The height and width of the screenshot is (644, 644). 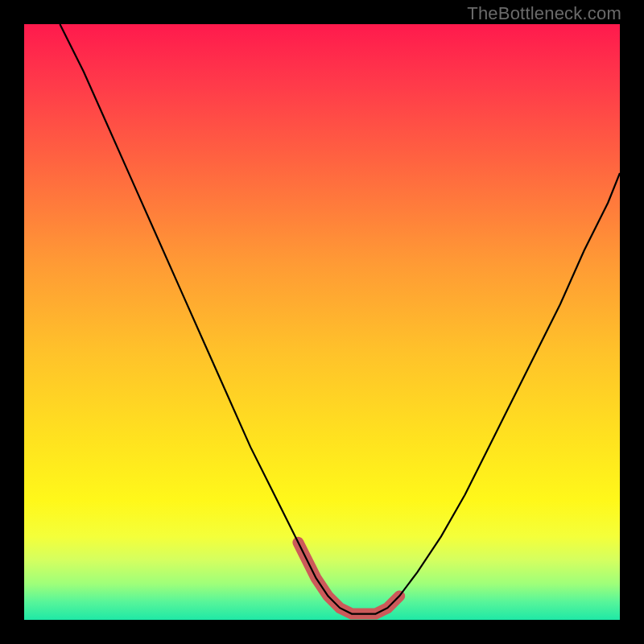 What do you see at coordinates (349, 578) in the screenshot?
I see `optimal-range-highlight` at bounding box center [349, 578].